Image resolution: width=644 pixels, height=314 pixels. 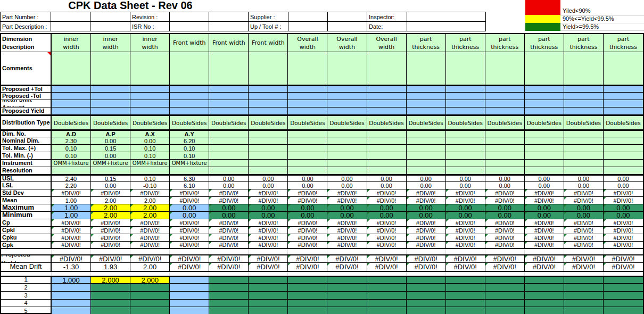 What do you see at coordinates (71, 163) in the screenshot?
I see `cell-instrument-c1: OMM+fixture` at bounding box center [71, 163].